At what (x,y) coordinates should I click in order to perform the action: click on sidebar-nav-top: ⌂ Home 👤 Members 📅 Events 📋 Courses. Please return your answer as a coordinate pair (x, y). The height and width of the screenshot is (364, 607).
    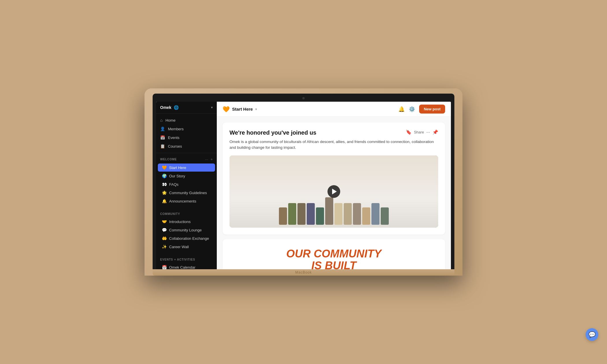
    Looking at the image, I should click on (186, 133).